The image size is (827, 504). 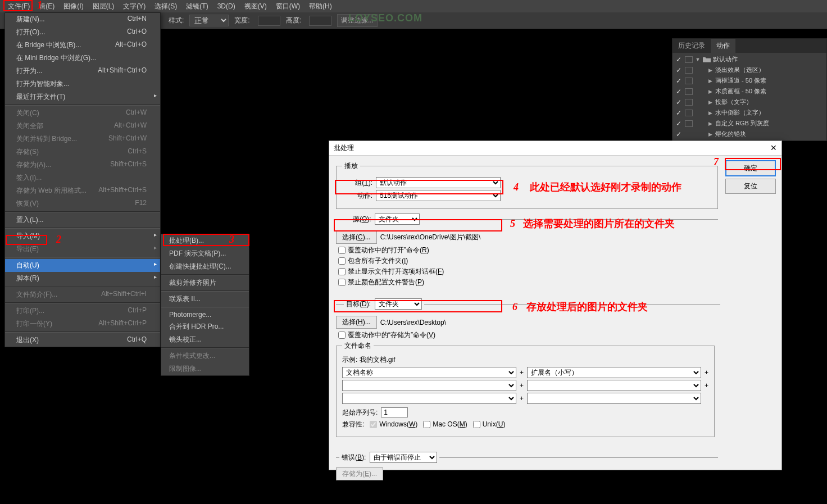 I want to click on sm-droplet: 创建快捷批处理(C)..., so click(x=205, y=266).